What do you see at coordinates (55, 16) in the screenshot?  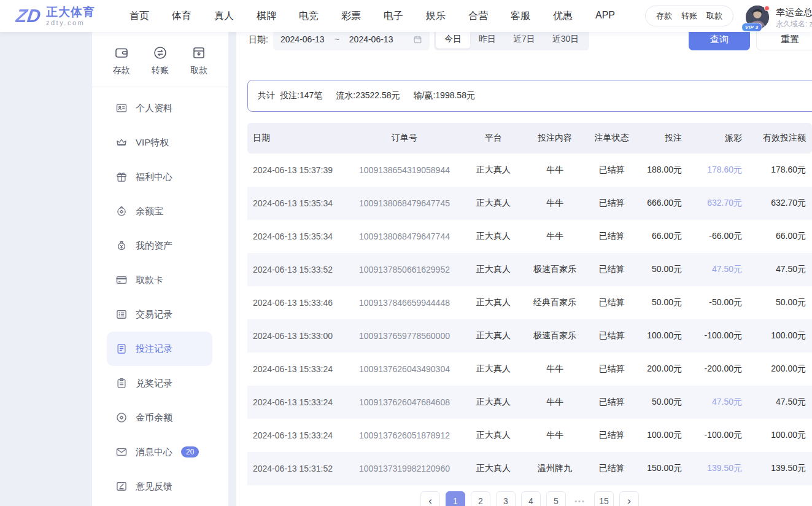 I see `brand-logo: ZD 正大体育 zdty.com` at bounding box center [55, 16].